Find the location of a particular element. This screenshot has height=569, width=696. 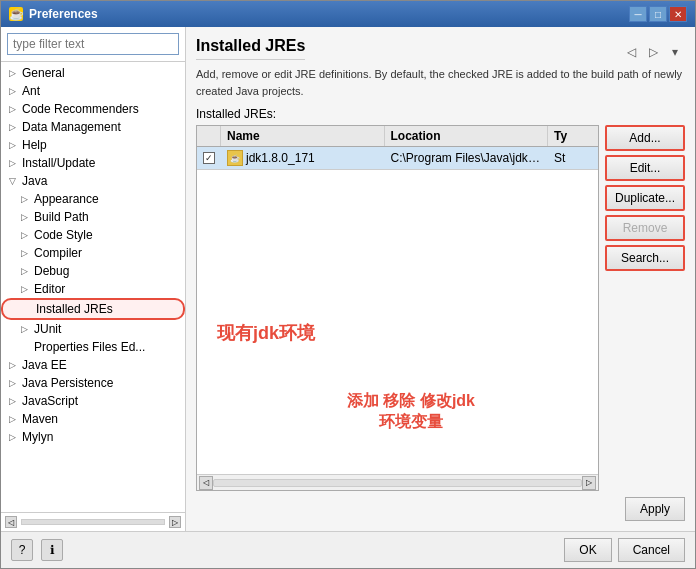

sidebar-item-maven: ▷ Maven is located at coordinates (93, 419).